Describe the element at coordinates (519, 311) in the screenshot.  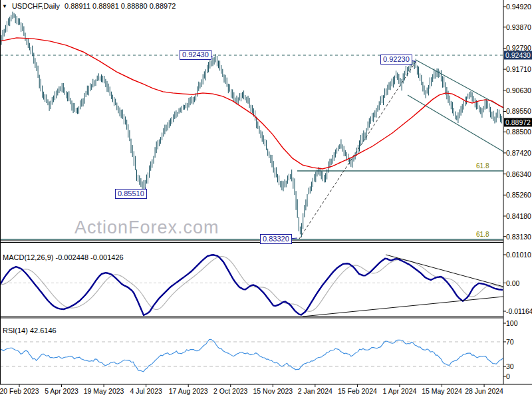
I see `macd-axis-label: -0.011645` at that location.